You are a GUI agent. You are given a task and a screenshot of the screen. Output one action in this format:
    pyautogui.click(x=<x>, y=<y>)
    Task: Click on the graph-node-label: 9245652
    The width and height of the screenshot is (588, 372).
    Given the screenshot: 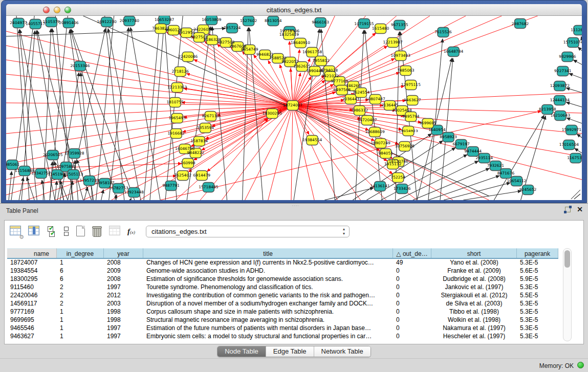 What is the action you would take?
    pyautogui.click(x=528, y=190)
    